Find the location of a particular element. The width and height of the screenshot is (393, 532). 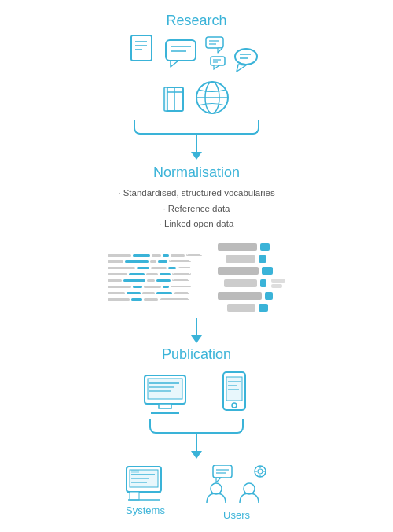

document-icon is located at coordinates (144, 50).